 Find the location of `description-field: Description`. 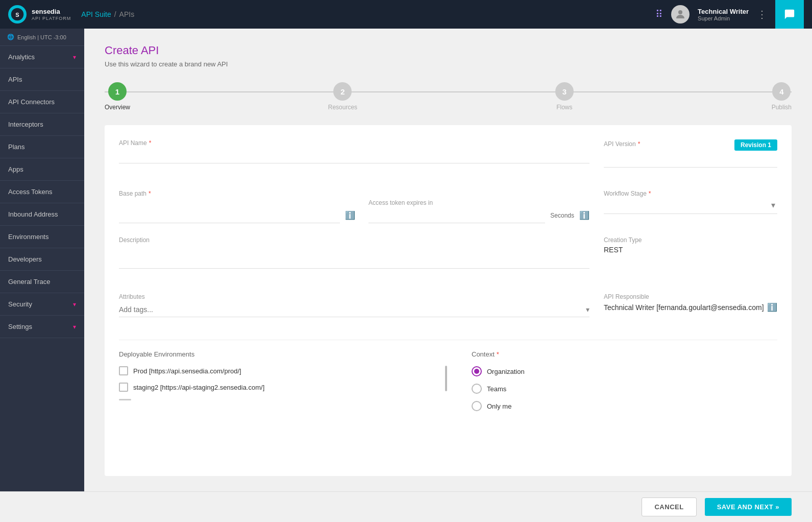

description-field: Description is located at coordinates (354, 253).